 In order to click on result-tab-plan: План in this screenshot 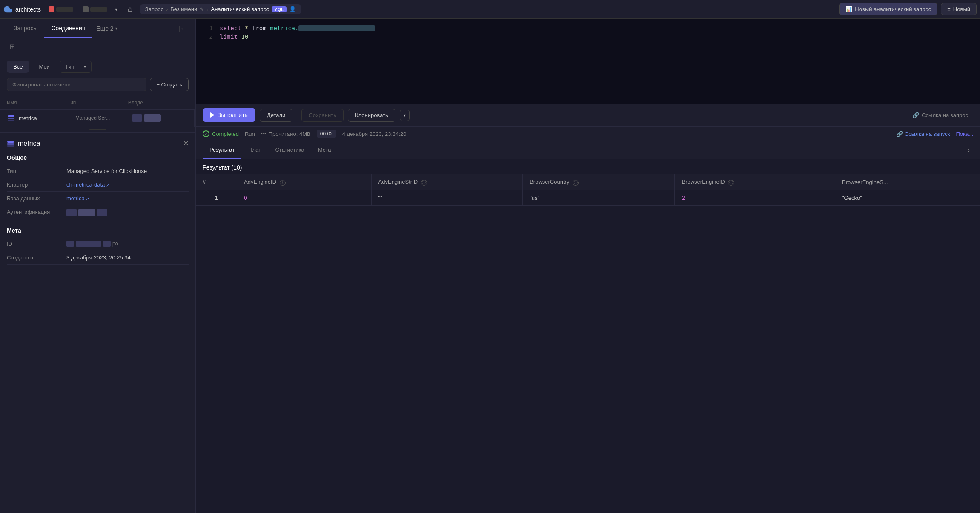, I will do `click(255, 150)`.